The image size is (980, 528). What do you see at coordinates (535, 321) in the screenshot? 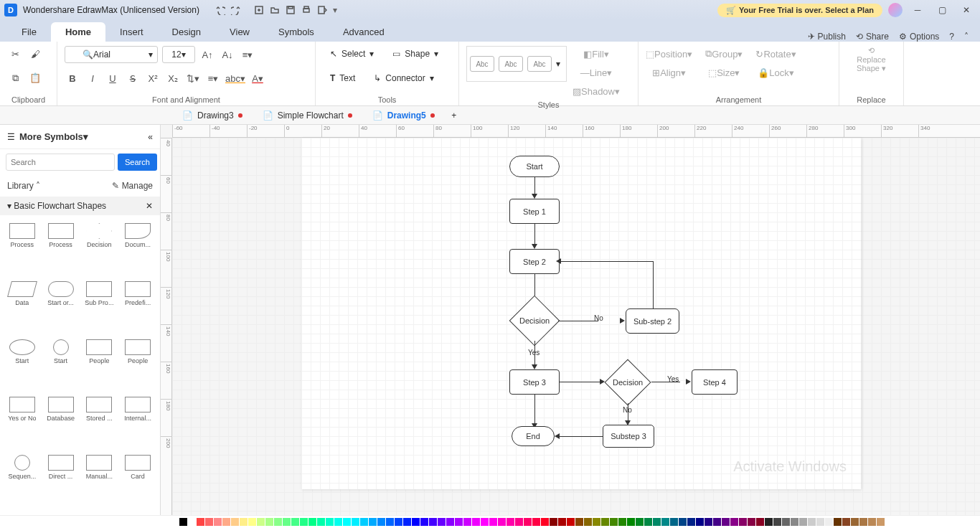
I see `shape-decision1: Decision` at bounding box center [535, 321].